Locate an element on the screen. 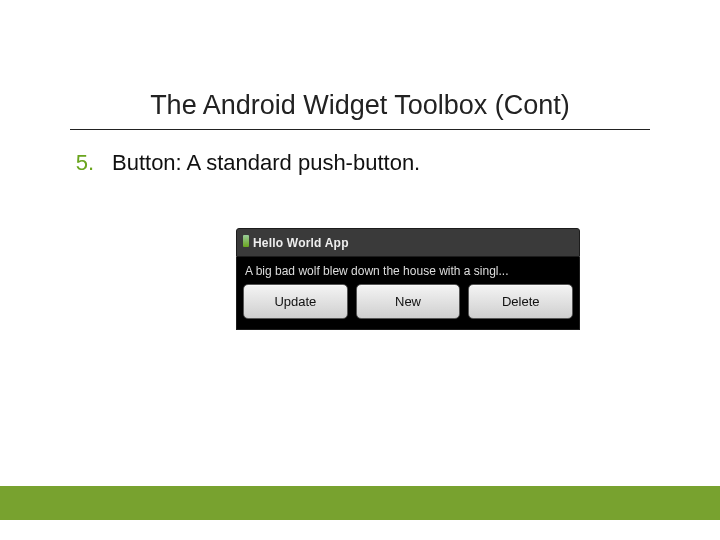 The image size is (720, 540). new-button: New is located at coordinates (408, 302).